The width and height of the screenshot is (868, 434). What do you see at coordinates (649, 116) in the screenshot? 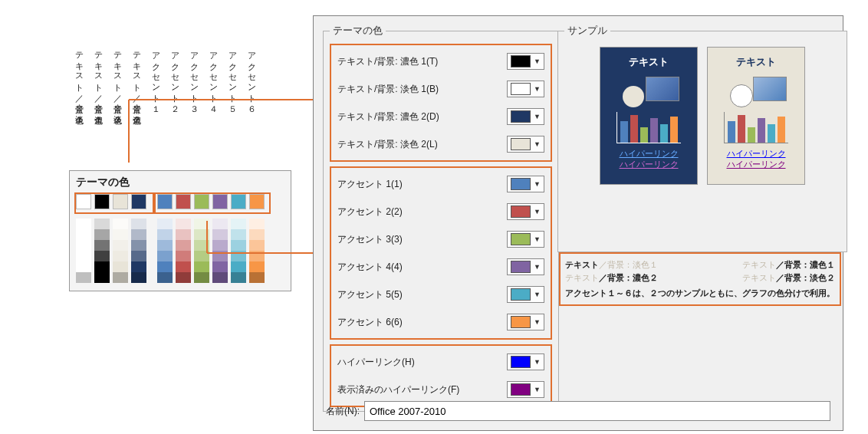
I see `sample-card-dark: テキスト ハイパーリンク ハイパーリンク` at bounding box center [649, 116].